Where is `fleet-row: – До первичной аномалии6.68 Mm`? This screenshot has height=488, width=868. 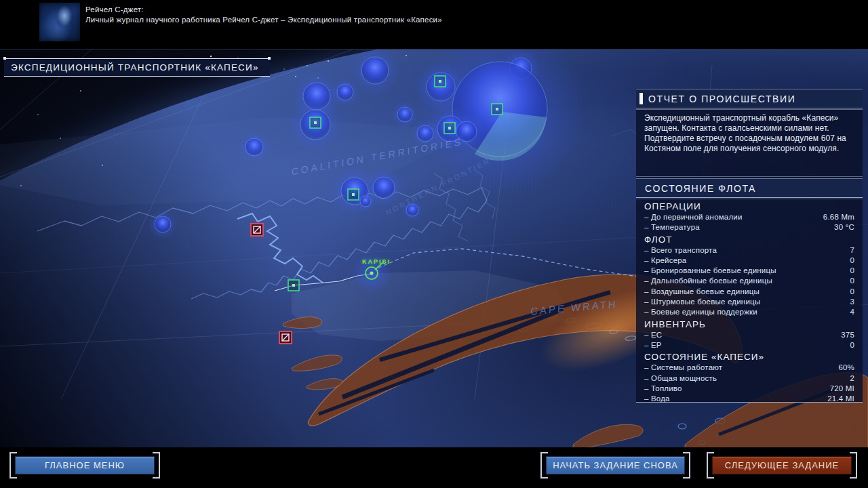 fleet-row: – До первичной аномалии6.68 Mm is located at coordinates (749, 217).